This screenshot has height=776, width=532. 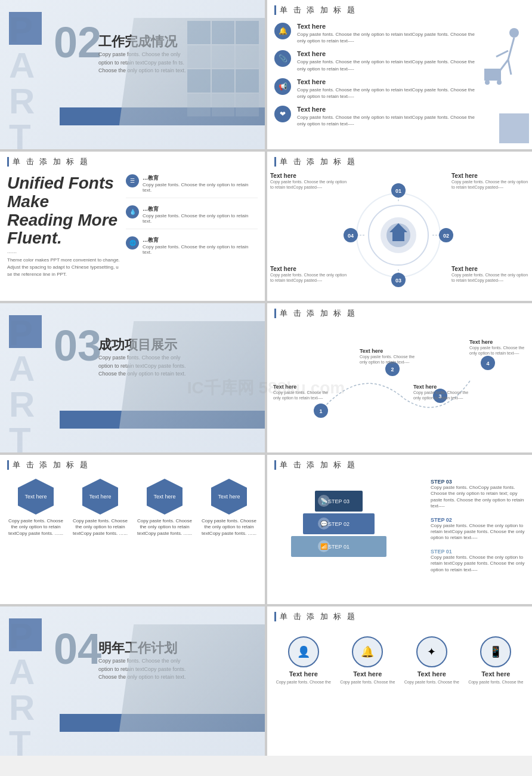 What do you see at coordinates (223, 69) in the screenshot?
I see `building-detail` at bounding box center [223, 69].